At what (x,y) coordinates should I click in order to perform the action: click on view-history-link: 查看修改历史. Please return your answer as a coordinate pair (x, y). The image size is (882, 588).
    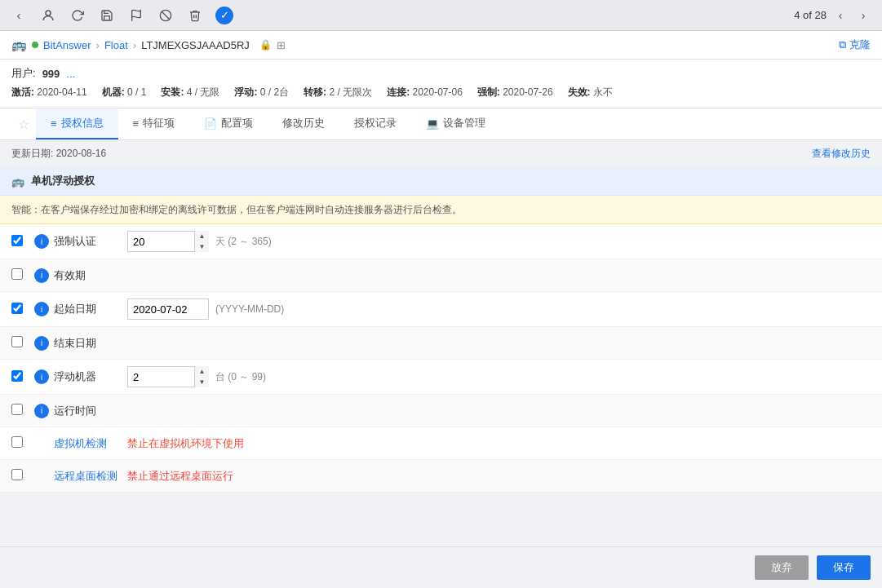
    Looking at the image, I should click on (841, 153).